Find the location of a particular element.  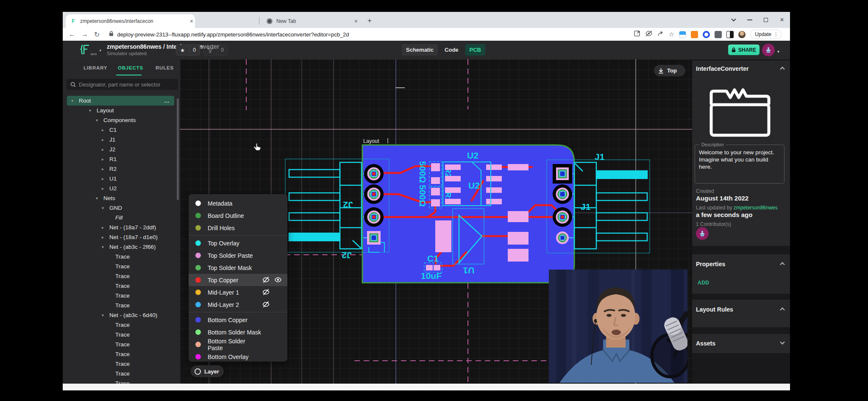

pcb-board is located at coordinates (468, 214).